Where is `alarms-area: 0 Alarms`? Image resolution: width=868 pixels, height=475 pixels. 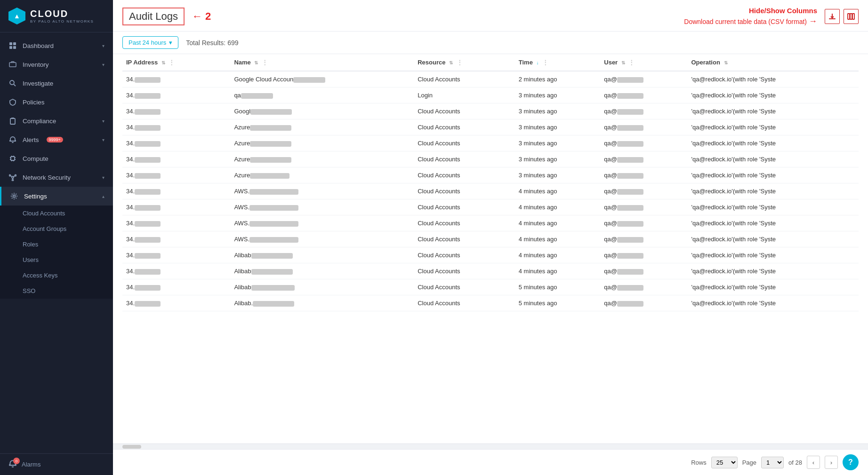 alarms-area: 0 Alarms is located at coordinates (56, 464).